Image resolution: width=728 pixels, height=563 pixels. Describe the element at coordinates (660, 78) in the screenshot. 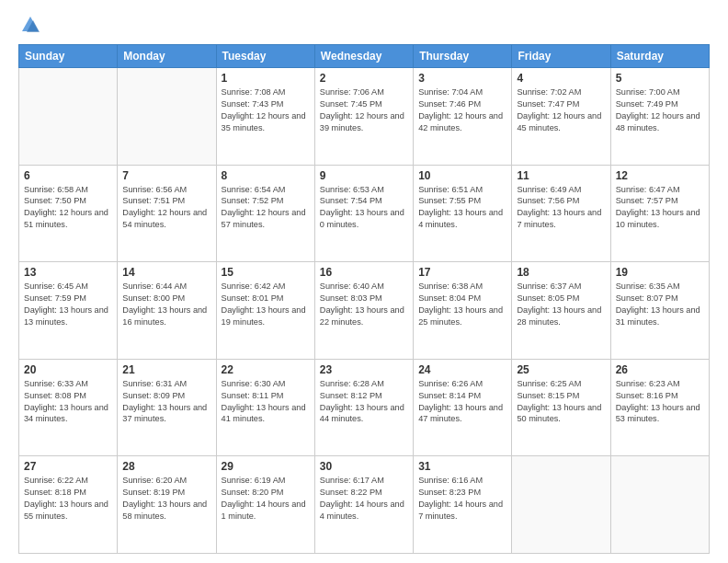

I see `day-number: 5` at that location.